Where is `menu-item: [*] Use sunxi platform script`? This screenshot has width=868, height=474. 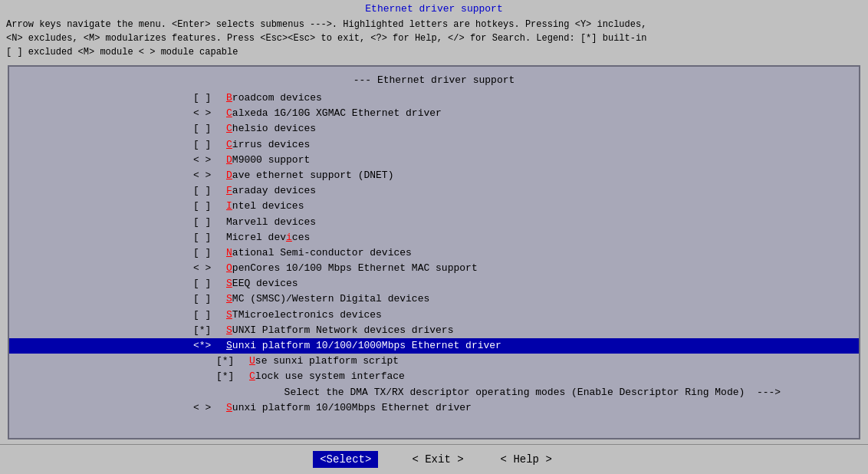 menu-item: [*] Use sunxi platform script is located at coordinates (434, 361).